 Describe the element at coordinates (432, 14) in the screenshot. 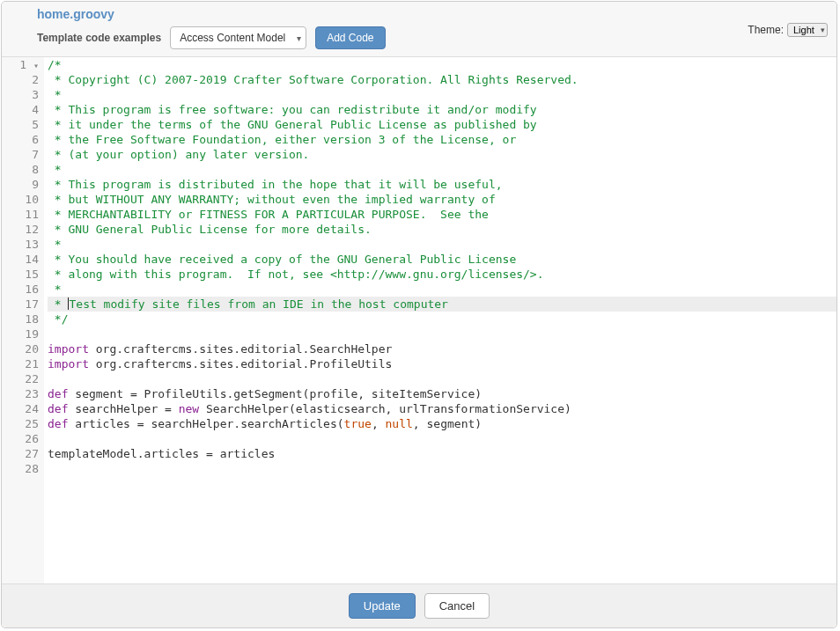

I see `file-name: home.groovy` at that location.